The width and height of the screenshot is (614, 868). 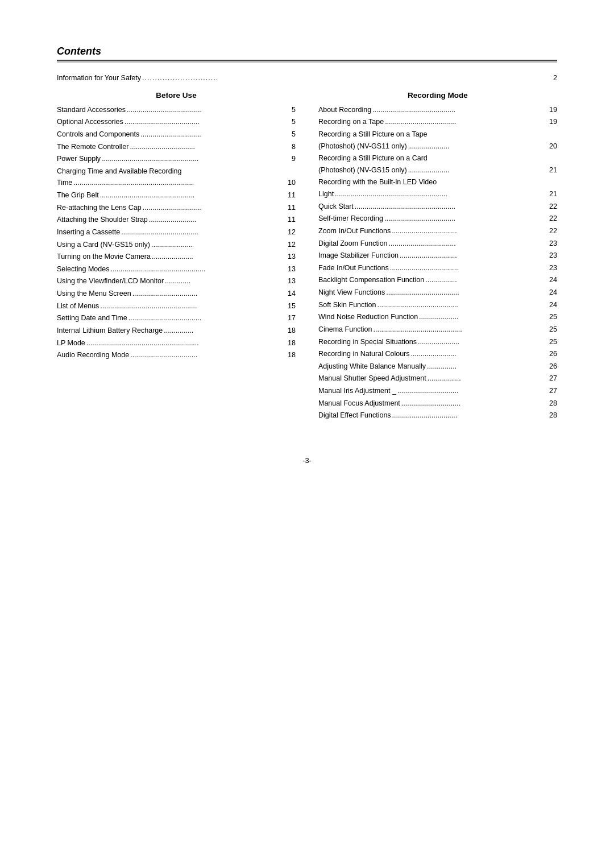 I want to click on entry-label: Recording in Special Situations, so click(x=367, y=342).